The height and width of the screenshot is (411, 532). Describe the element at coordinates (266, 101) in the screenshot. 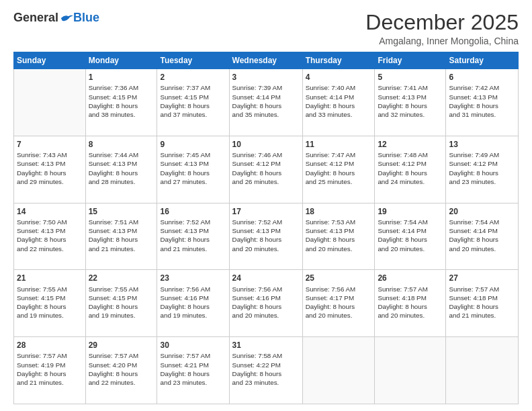

I see `day-info: Sunrise: 7:39 AM Sunset: 4:14 PM Dayligh…` at that location.